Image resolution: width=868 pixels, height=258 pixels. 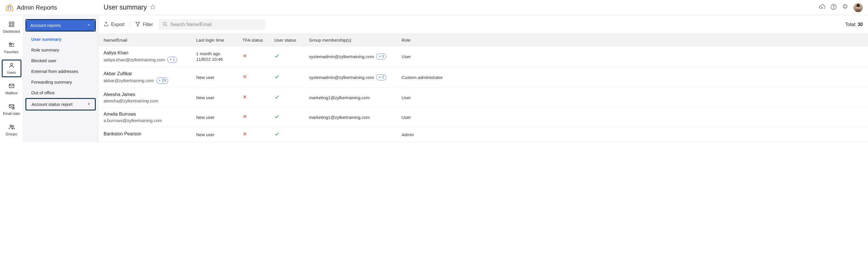 I want to click on search-box, so click(x=212, y=24).